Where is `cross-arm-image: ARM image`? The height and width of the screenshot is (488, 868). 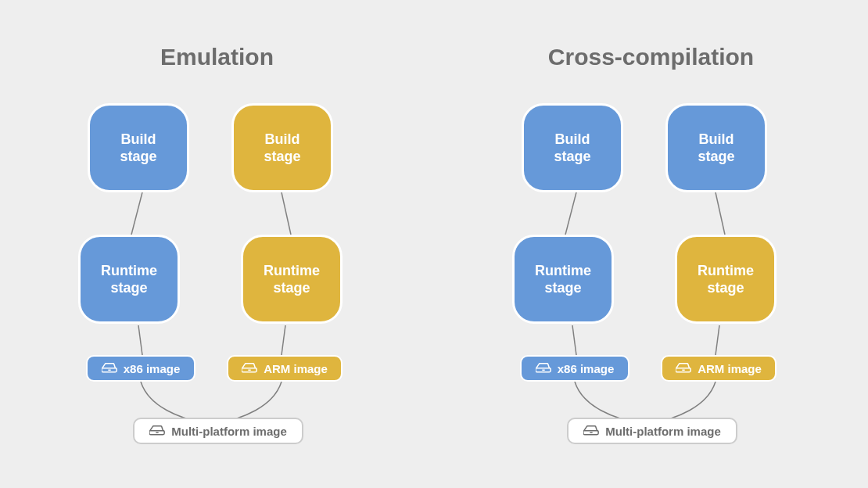 cross-arm-image: ARM image is located at coordinates (719, 368).